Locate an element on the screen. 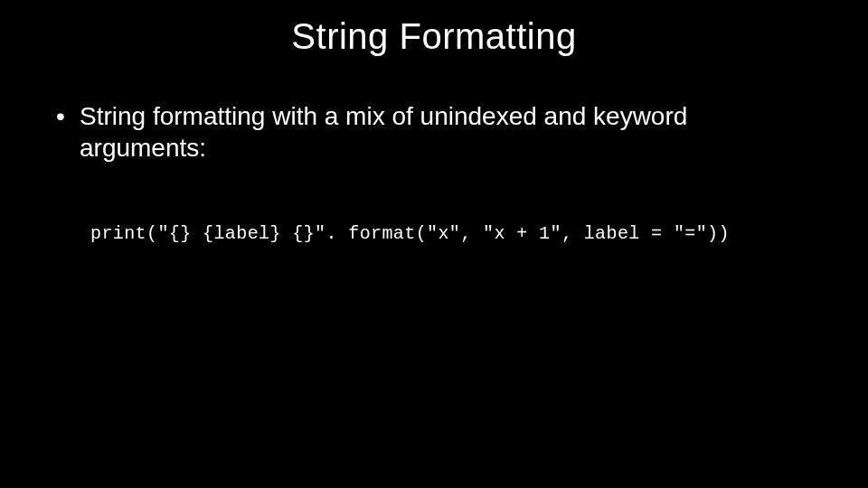 This screenshot has height=488, width=868. slide-title: String Formatting is located at coordinates (434, 29).